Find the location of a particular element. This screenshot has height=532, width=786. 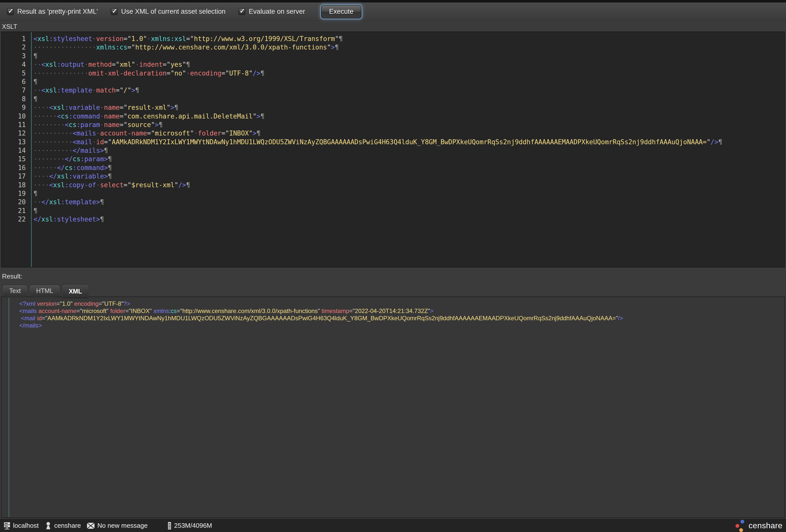

code-line: 1<xsl:stylesheet·version="1.0"·xmlns:xsl… is located at coordinates (393, 39).